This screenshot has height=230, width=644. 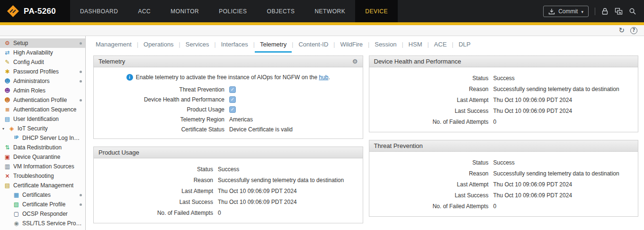 What do you see at coordinates (464, 45) in the screenshot?
I see `tab-dlp: DLP` at bounding box center [464, 45].